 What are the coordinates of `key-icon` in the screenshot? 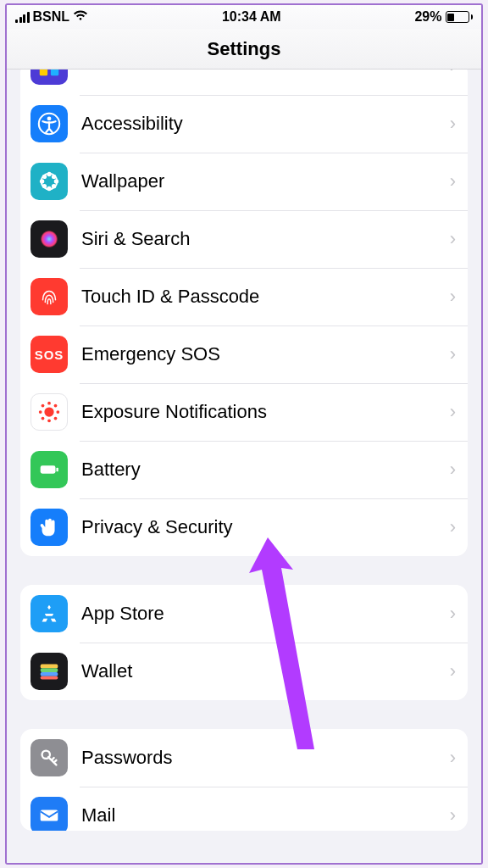 It's located at (49, 758).